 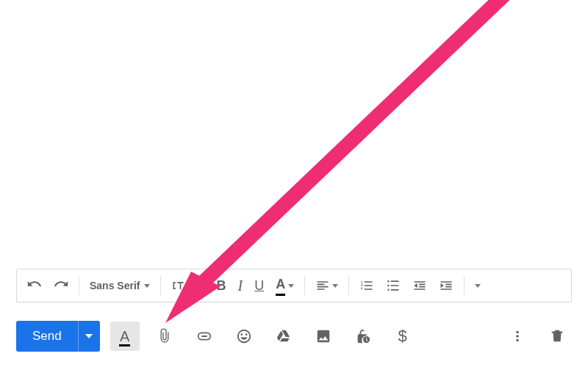 I want to click on insert-money-button: $, so click(x=403, y=336).